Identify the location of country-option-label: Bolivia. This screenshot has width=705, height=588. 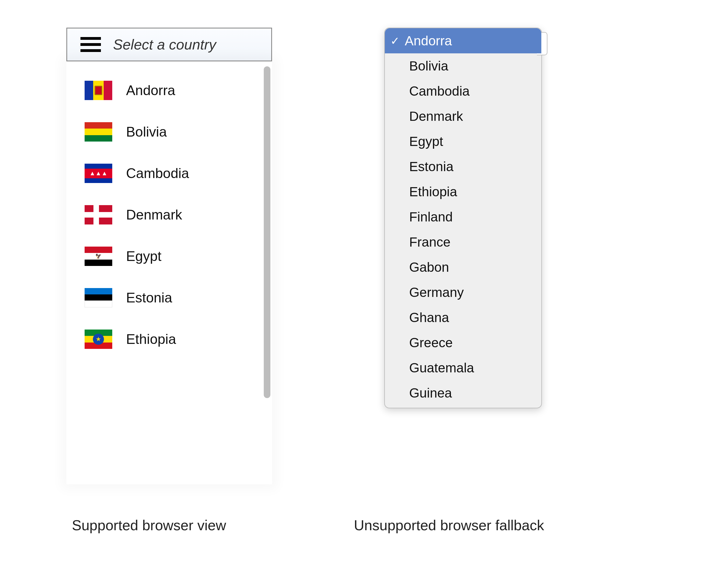
(146, 132).